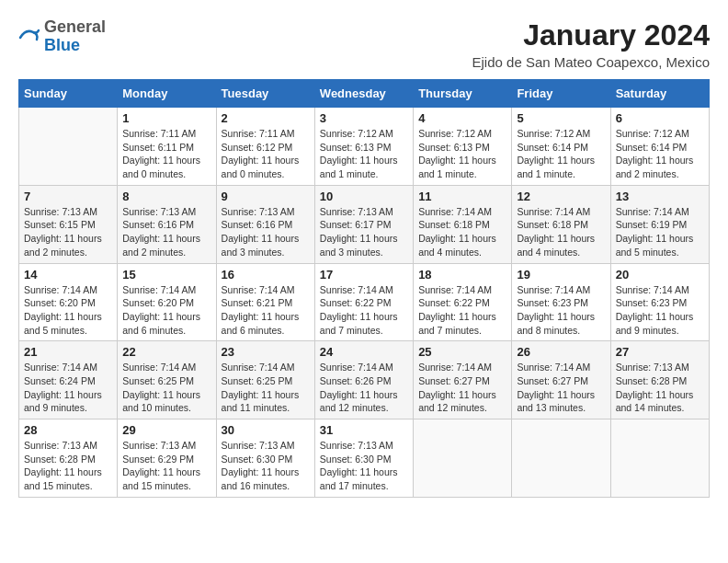  What do you see at coordinates (561, 351) in the screenshot?
I see `day-number: 26` at bounding box center [561, 351].